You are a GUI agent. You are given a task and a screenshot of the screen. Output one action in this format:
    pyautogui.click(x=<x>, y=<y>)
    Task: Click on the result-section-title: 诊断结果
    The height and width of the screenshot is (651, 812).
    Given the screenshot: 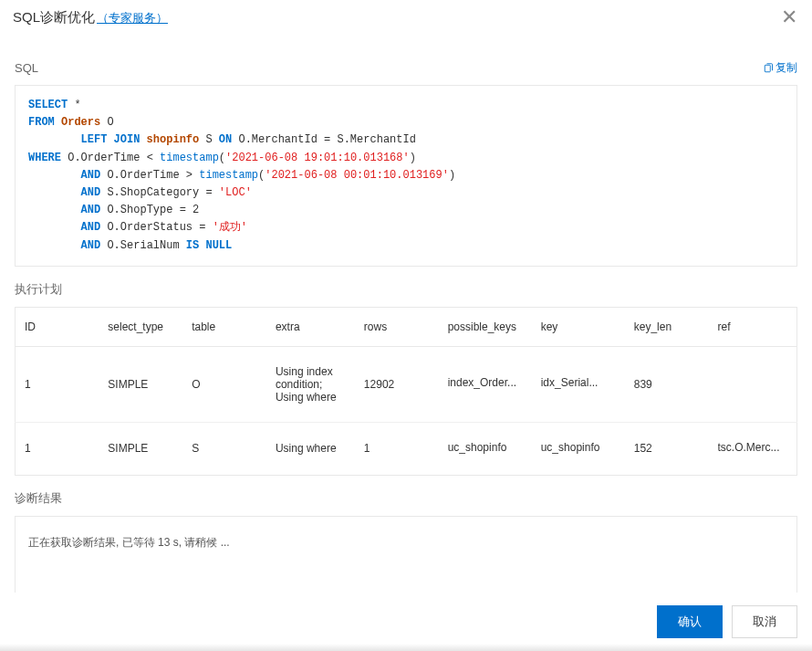 What is the action you would take?
    pyautogui.click(x=406, y=499)
    